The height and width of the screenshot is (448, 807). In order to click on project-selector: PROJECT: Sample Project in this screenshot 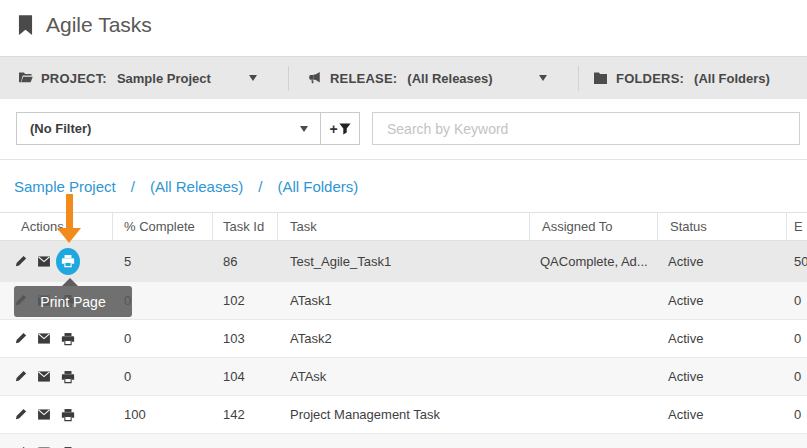, I will do `click(138, 78)`.